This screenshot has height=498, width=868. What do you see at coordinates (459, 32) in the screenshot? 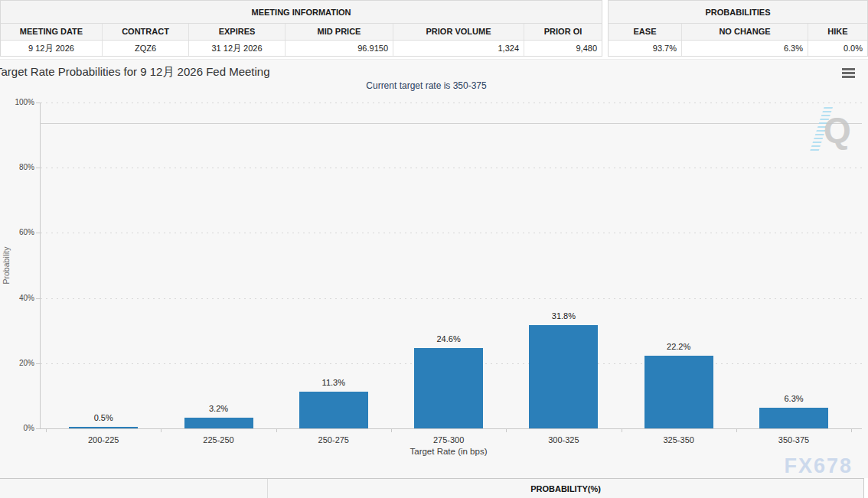
I see `col-prior-volume: PRIOR VOLUME` at bounding box center [459, 32].